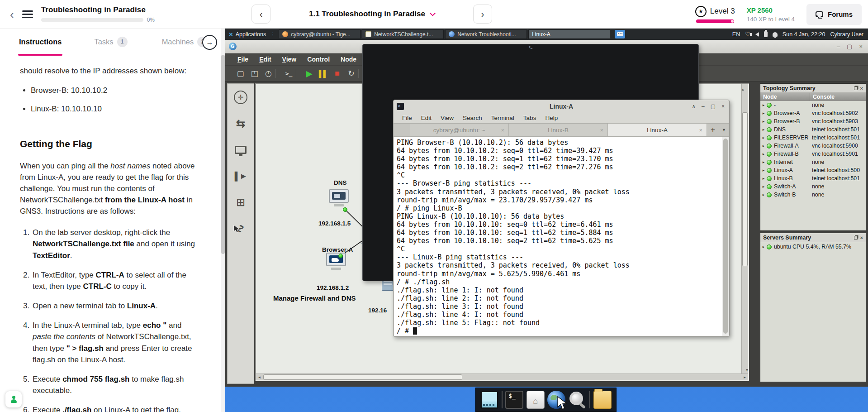 Image resolution: width=868 pixels, height=412 pixels. What do you see at coordinates (110, 42) in the screenshot?
I see `tab-tasks: Tasks 1` at bounding box center [110, 42].